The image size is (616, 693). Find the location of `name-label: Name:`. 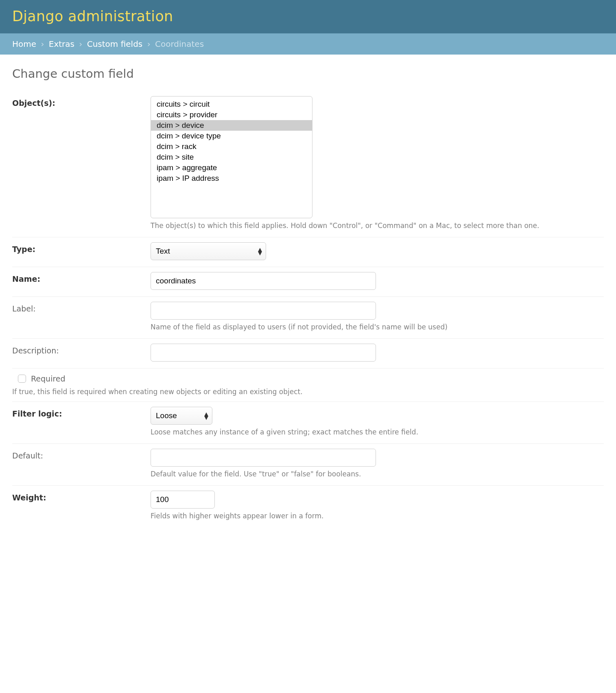

name-label: Name: is located at coordinates (81, 278).